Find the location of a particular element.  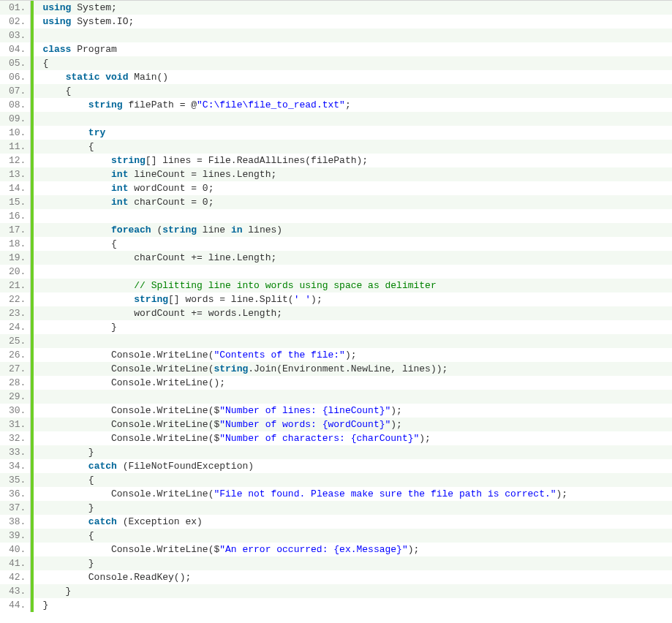

line-number: 33. is located at coordinates (15, 452).